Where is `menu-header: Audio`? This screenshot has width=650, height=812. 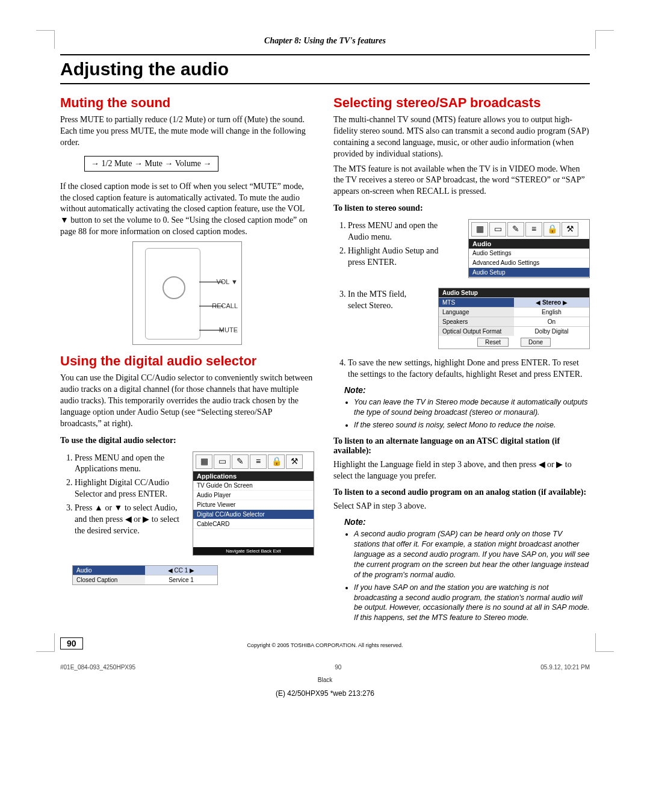
menu-header: Audio is located at coordinates (529, 244).